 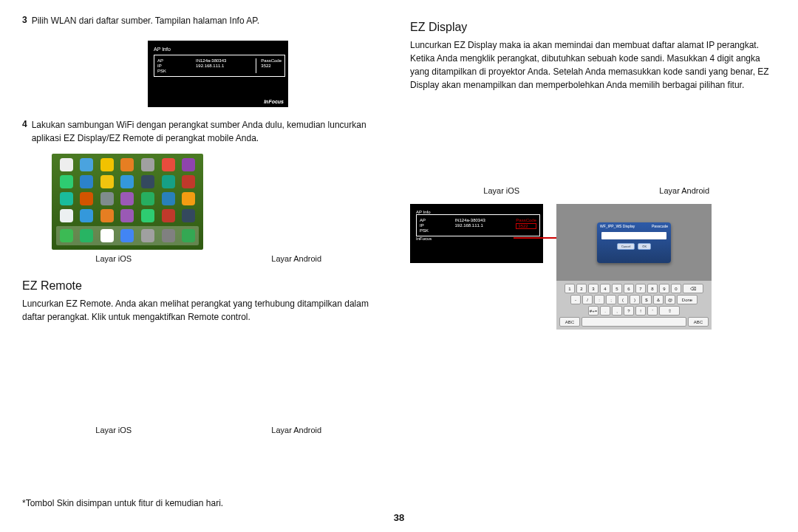 I want to click on key: 7, so click(x=641, y=288).